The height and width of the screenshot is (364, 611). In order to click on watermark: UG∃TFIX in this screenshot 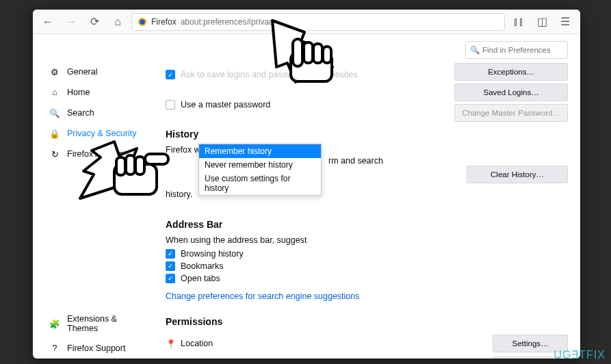, I will do `click(580, 354)`.